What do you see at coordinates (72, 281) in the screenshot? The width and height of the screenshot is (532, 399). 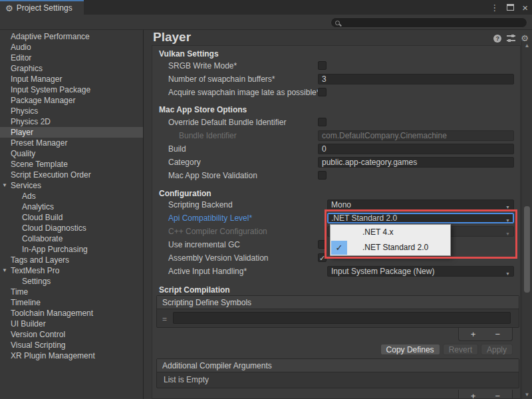 I see `sidebar-item-settings: Settings` at bounding box center [72, 281].